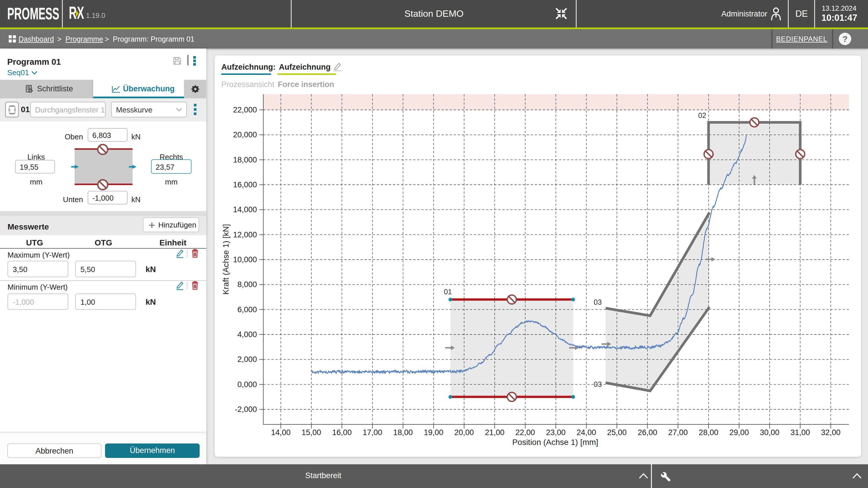 This screenshot has width=868, height=488. I want to click on svg-text: 6,000, so click(247, 310).